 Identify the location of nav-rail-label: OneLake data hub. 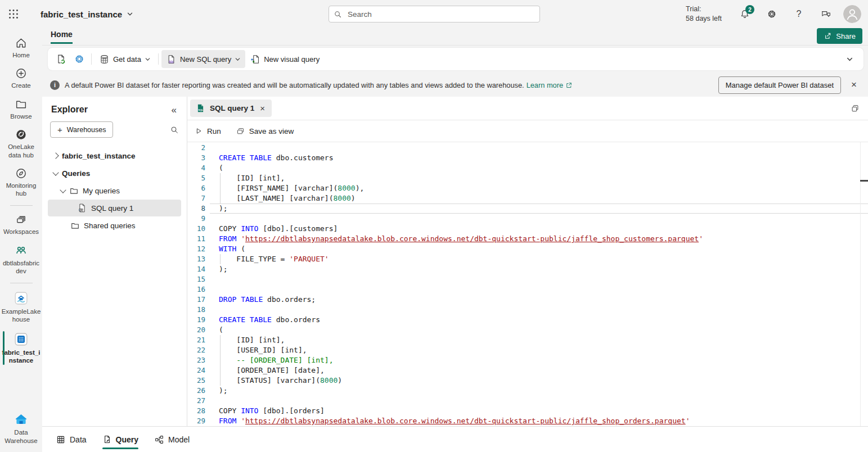
(21, 151).